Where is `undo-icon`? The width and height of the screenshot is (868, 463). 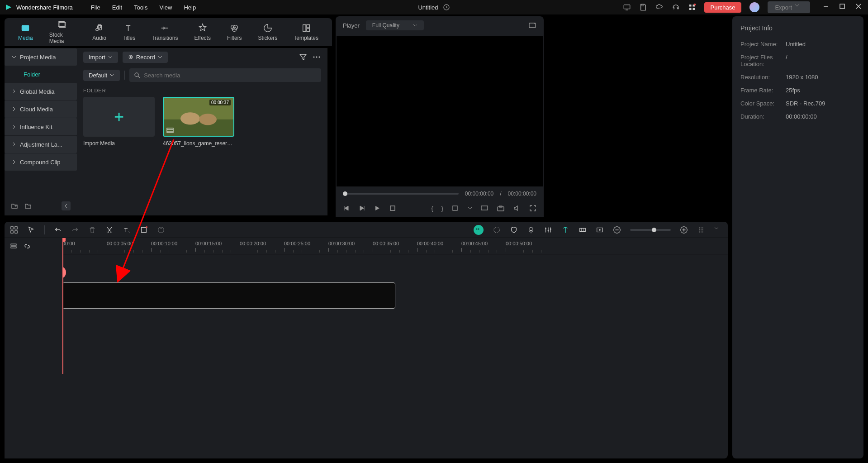 undo-icon is located at coordinates (58, 230).